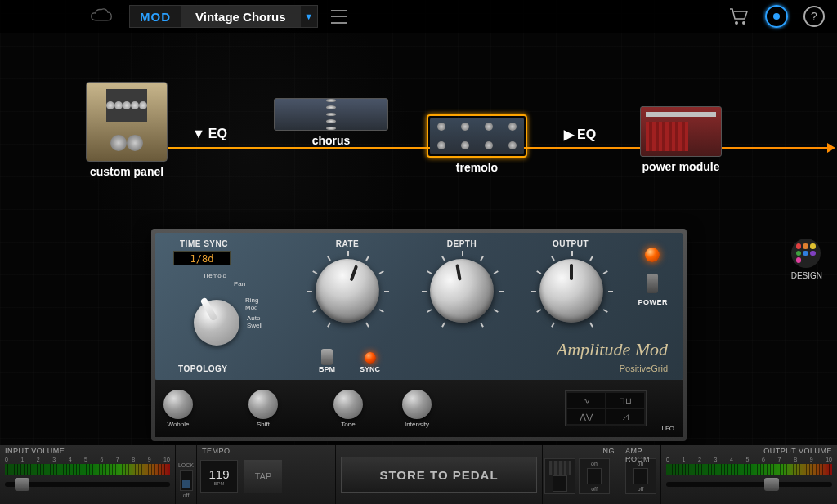 Image resolution: width=837 pixels, height=504 pixels. Describe the element at coordinates (749, 451) in the screenshot. I see `output-volume-label: OUTPUT VOLUME` at that location.